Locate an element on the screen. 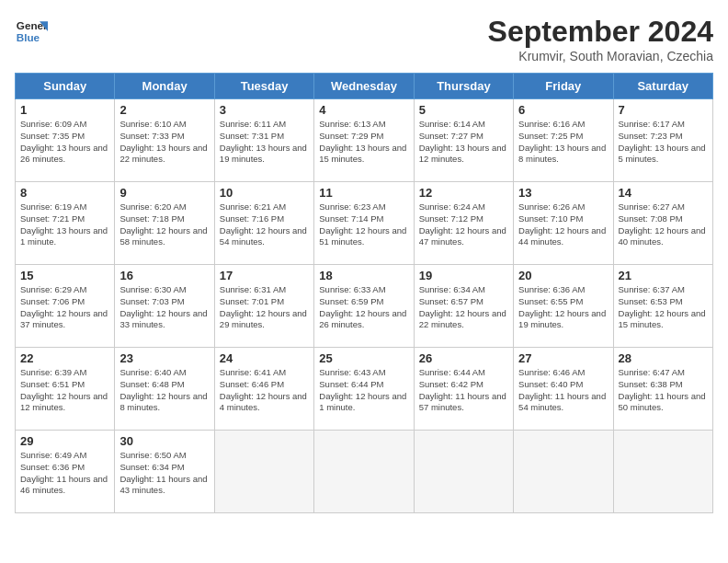 The height and width of the screenshot is (563, 728). day-info: Sunrise: 6:16 AMSunset: 7:25 PMDaylight:… is located at coordinates (563, 142).